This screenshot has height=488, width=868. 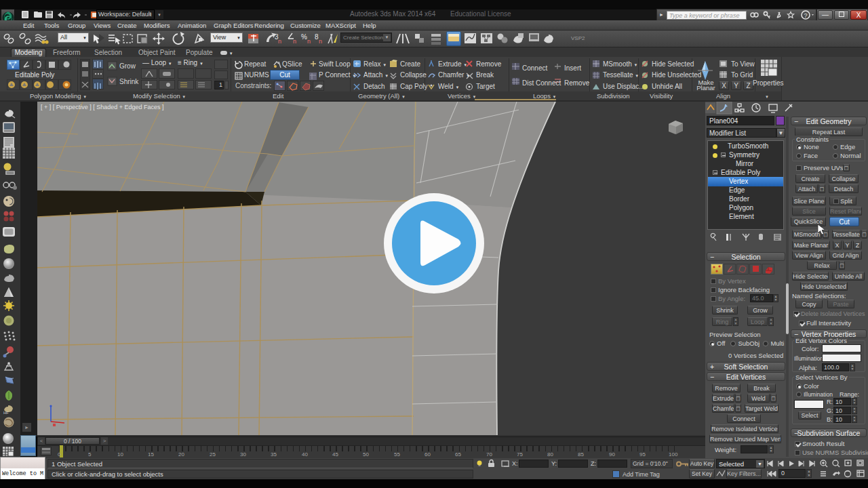 What do you see at coordinates (6, 413) in the screenshot?
I see `svg-text: HF` at bounding box center [6, 413].